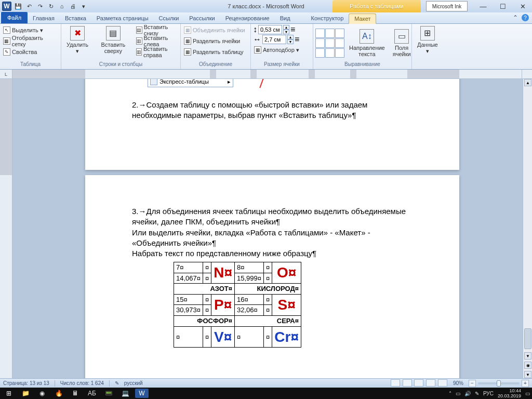  Describe the element at coordinates (75, 393) in the screenshot. I see `calculator-icon: 🖩` at that location.